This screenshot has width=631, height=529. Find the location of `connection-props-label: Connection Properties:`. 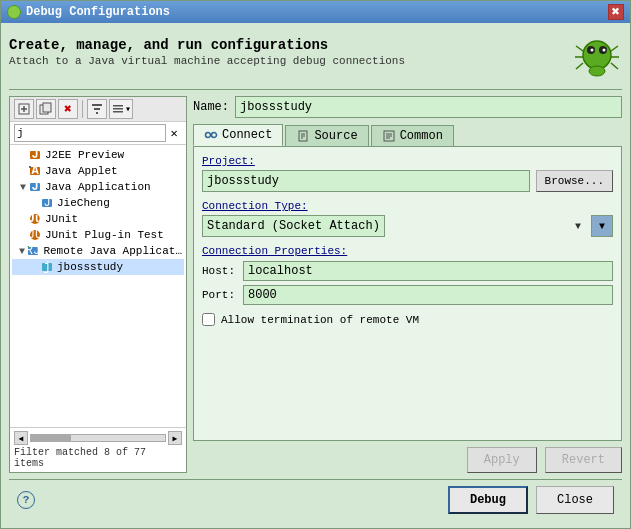

connection-props-label: Connection Properties: is located at coordinates (408, 251).